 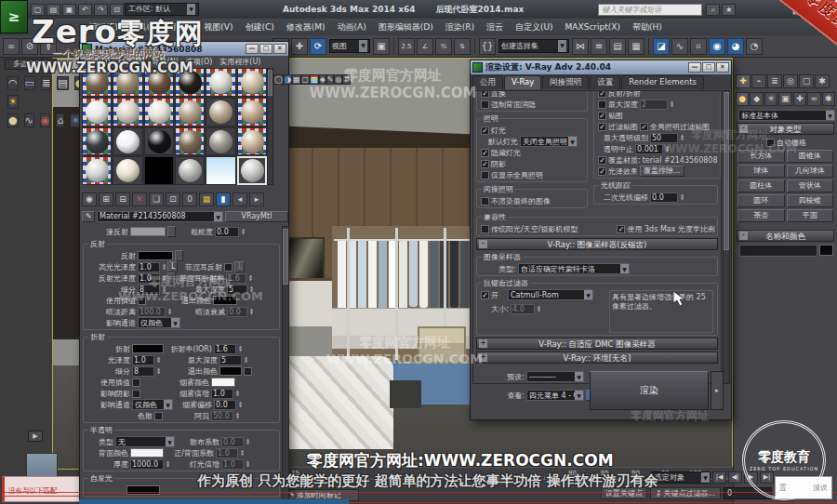 What do you see at coordinates (11, 46) in the screenshot?
I see `select-and-link-icon: ∞` at bounding box center [11, 46].